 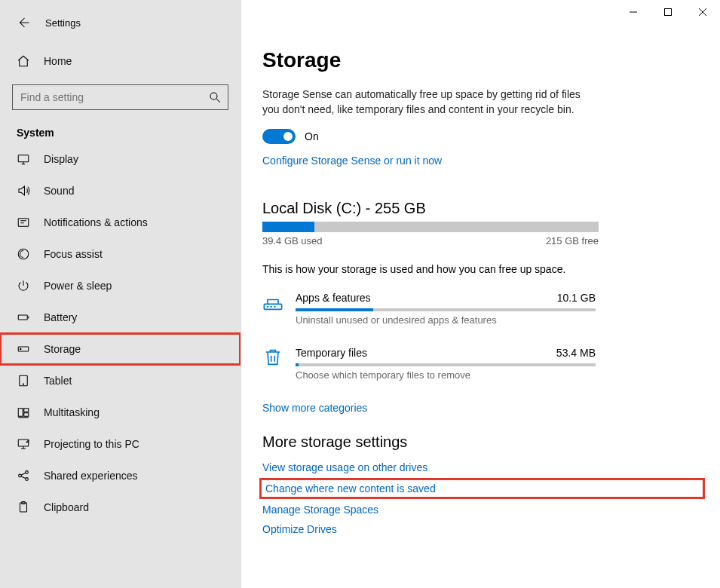 I want to click on sidebar-item-label: Shared experiences, so click(x=90, y=476).